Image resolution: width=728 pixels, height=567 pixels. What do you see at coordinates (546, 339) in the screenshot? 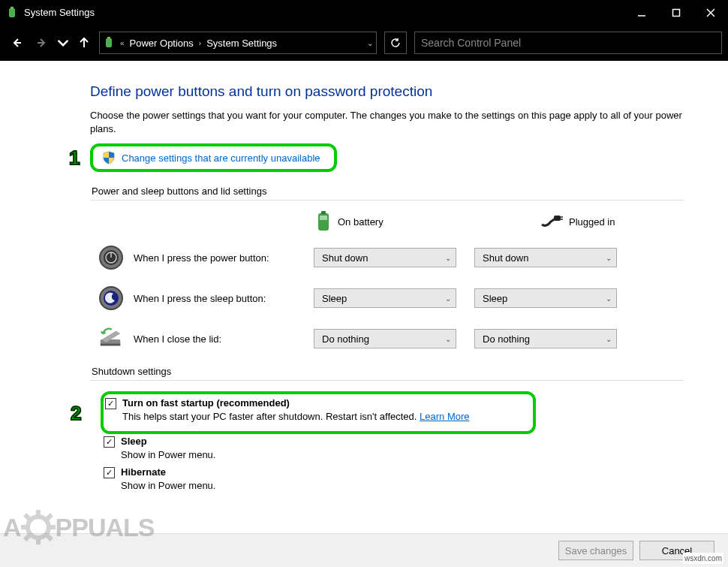
I see `lid-plugged-dropdown: Do nothing ⌄` at bounding box center [546, 339].